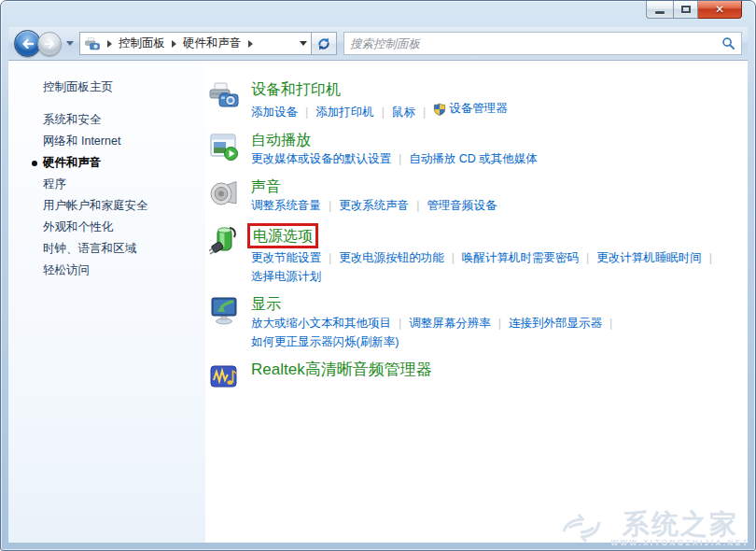 This screenshot has height=551, width=756. Describe the element at coordinates (274, 112) in the screenshot. I see `task-link: 添加设备` at that location.